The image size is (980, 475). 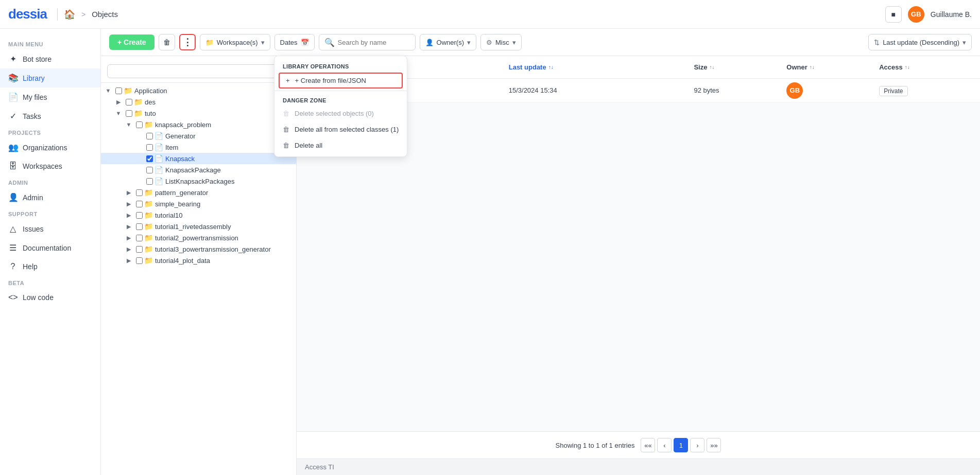 I want to click on tree-node-knapsack: ▶ 📄 Knapsack, so click(x=199, y=159).